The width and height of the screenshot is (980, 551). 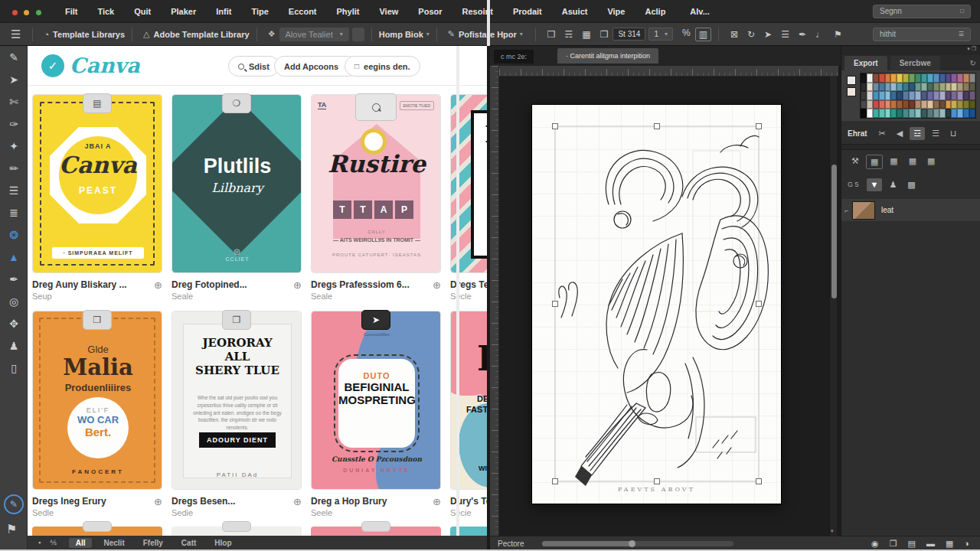 I want to click on menubar-search-input: Segnn □, so click(x=922, y=11).